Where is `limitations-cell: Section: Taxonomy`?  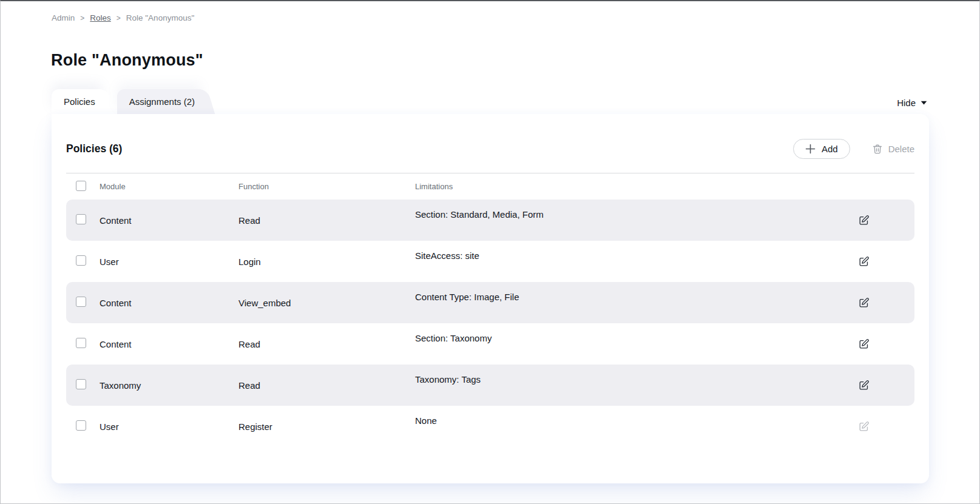
limitations-cell: Section: Taxonomy is located at coordinates (636, 338).